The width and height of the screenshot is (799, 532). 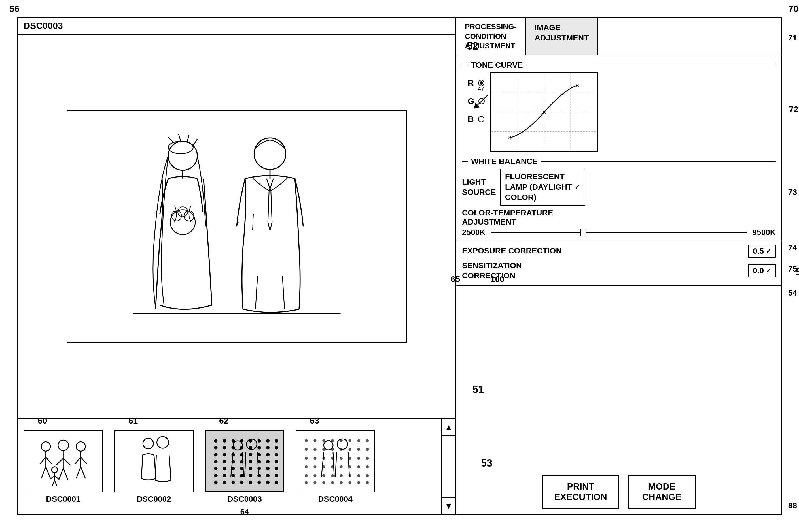 I want to click on thumb-item-4: 63, so click(x=335, y=467).